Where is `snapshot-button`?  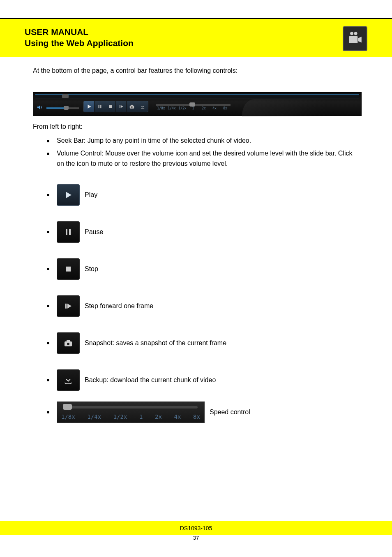
snapshot-button is located at coordinates (132, 107).